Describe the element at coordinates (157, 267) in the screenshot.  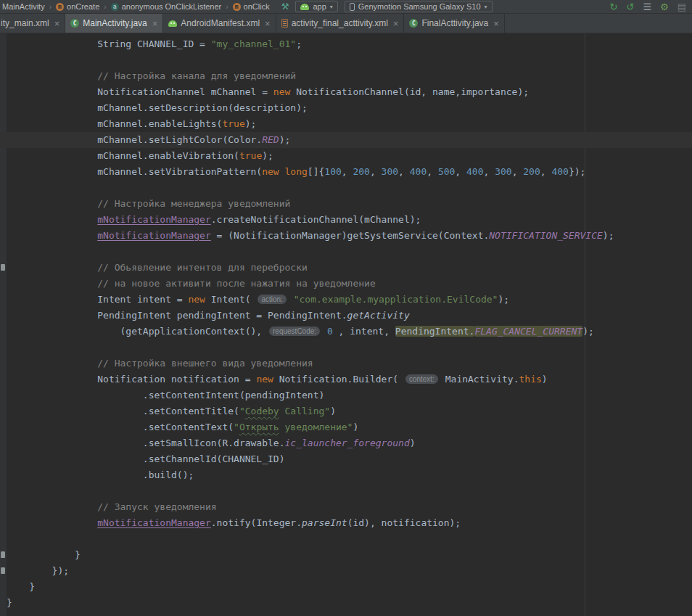
I see `code-token: // Обьявление интентов для переброски` at that location.